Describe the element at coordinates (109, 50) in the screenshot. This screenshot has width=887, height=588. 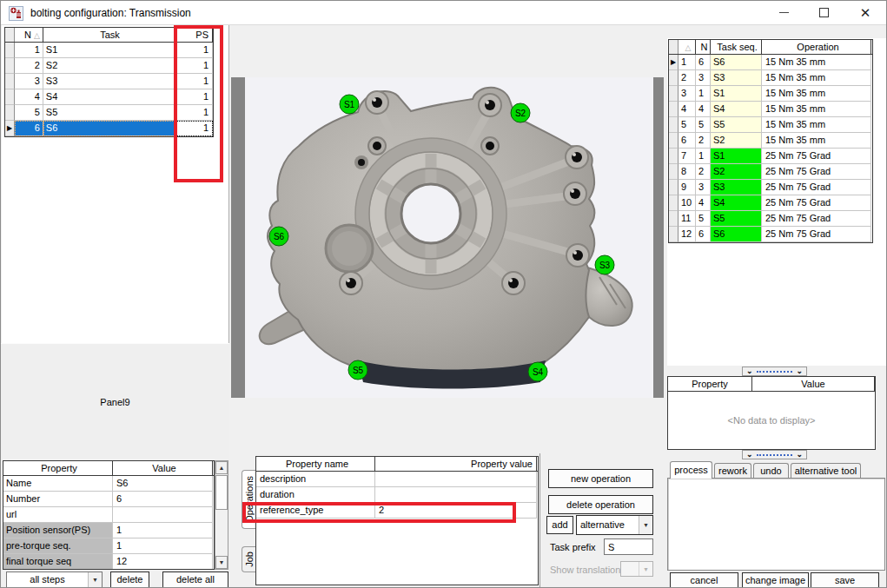
I see `cell-task: S1` at that location.